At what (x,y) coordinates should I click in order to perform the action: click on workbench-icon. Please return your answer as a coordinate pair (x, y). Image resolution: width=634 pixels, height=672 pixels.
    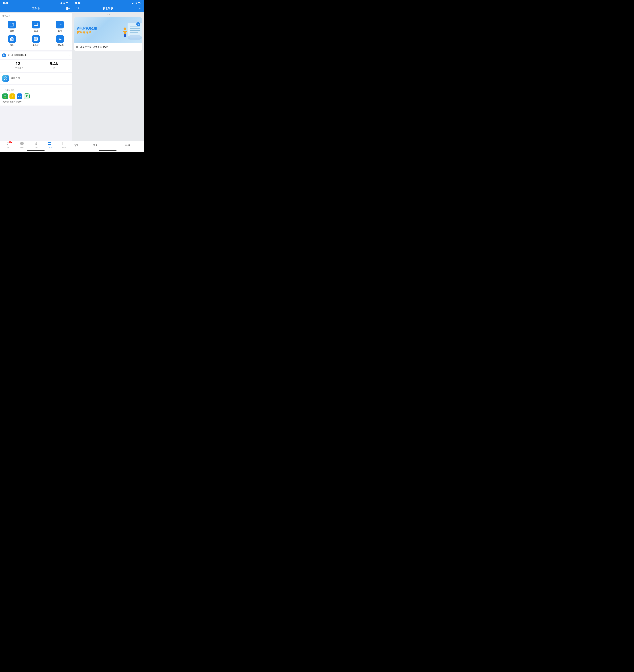
    Looking at the image, I should click on (50, 144).